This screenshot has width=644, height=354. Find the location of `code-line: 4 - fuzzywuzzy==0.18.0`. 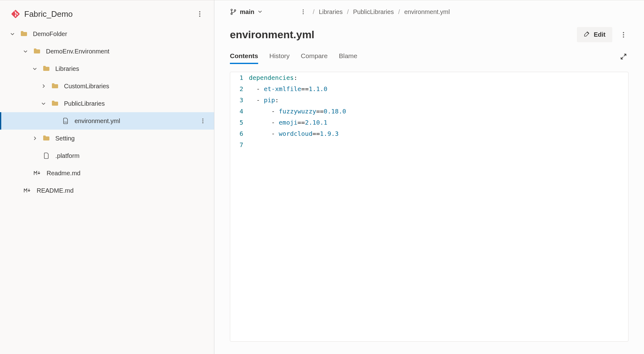

code-line: 4 - fuzzywuzzy==0.18.0 is located at coordinates (429, 111).